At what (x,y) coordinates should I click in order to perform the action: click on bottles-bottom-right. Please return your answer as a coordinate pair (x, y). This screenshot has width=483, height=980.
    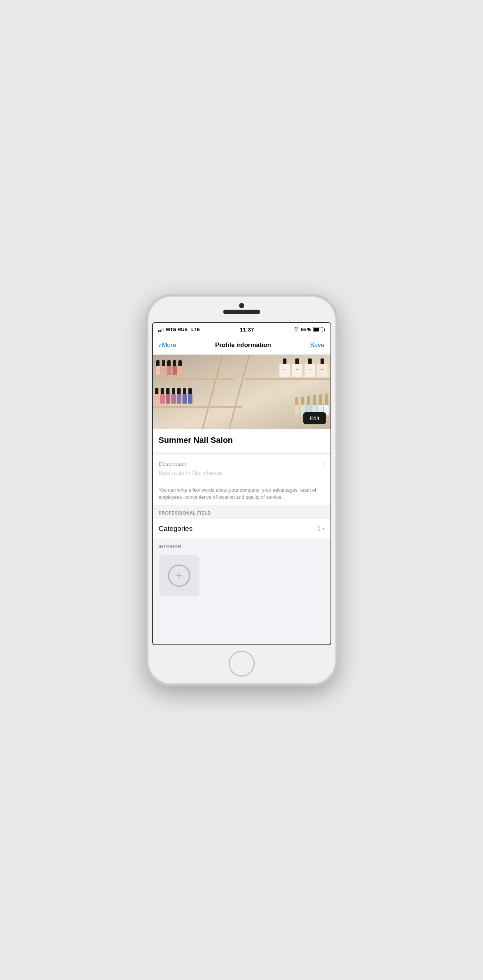
    Looking at the image, I should click on (312, 404).